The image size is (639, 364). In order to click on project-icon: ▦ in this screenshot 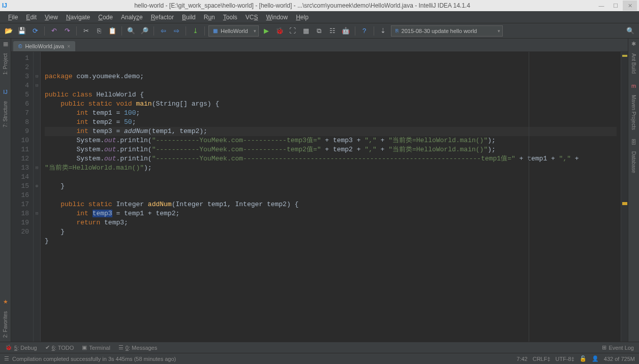, I will do `click(6, 44)`.